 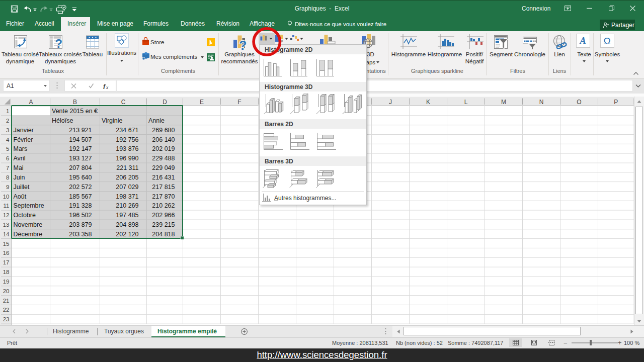 What do you see at coordinates (6, 310) in the screenshot?
I see `svg-text: 22` at bounding box center [6, 310].